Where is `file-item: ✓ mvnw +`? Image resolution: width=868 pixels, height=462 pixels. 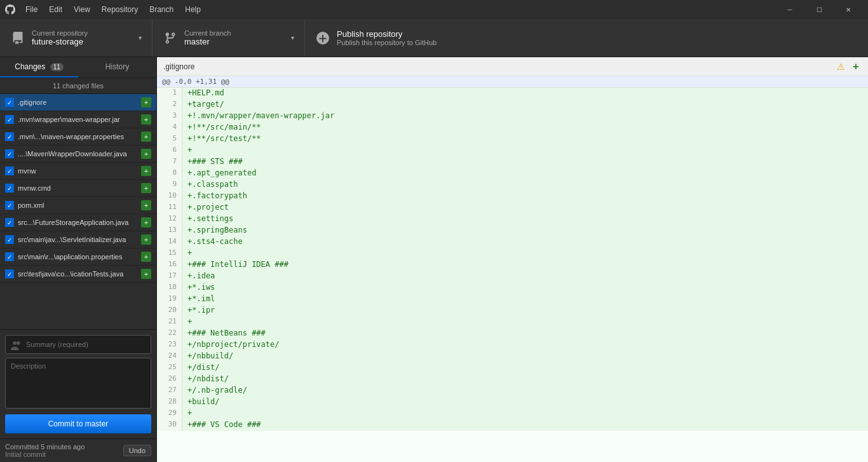 file-item: ✓ mvnw + is located at coordinates (78, 172).